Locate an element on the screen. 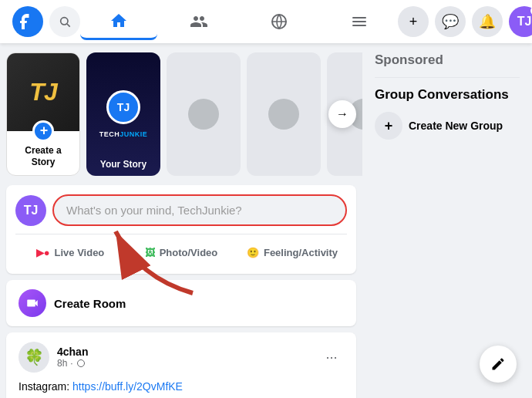 The image size is (532, 398). nav-left is located at coordinates (46, 22).